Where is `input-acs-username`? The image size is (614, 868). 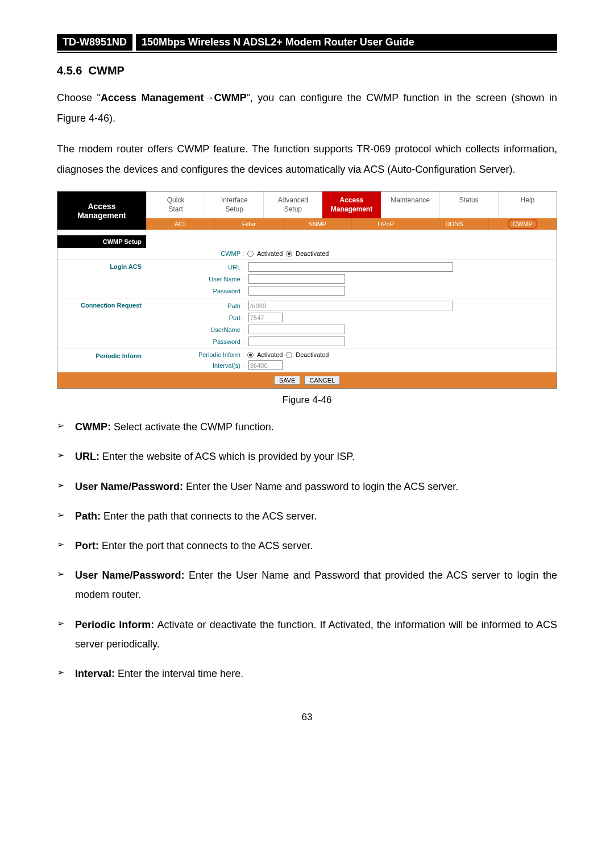
input-acs-username is located at coordinates (297, 279).